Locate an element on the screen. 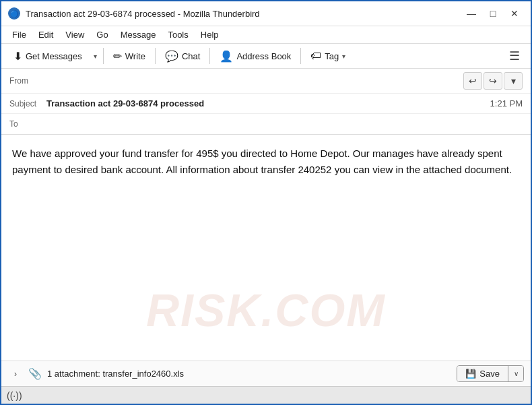 The image size is (532, 405). menu-go: Go is located at coordinates (102, 35).